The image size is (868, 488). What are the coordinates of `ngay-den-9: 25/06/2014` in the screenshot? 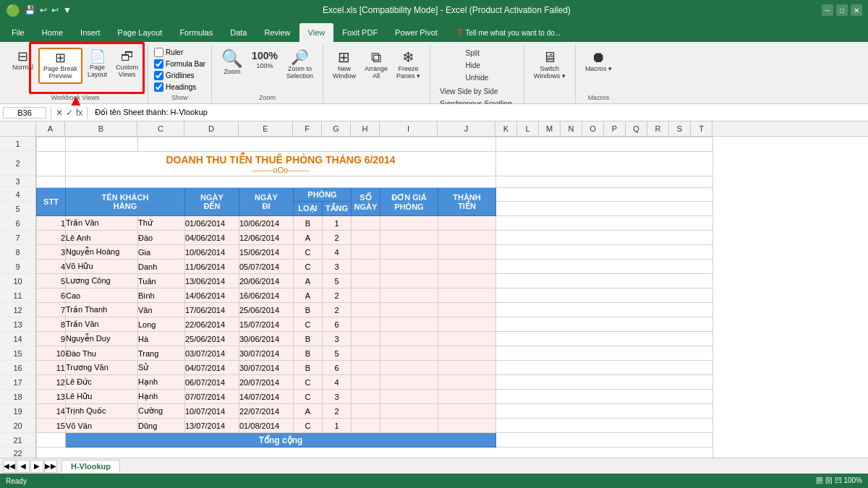 It's located at (213, 339).